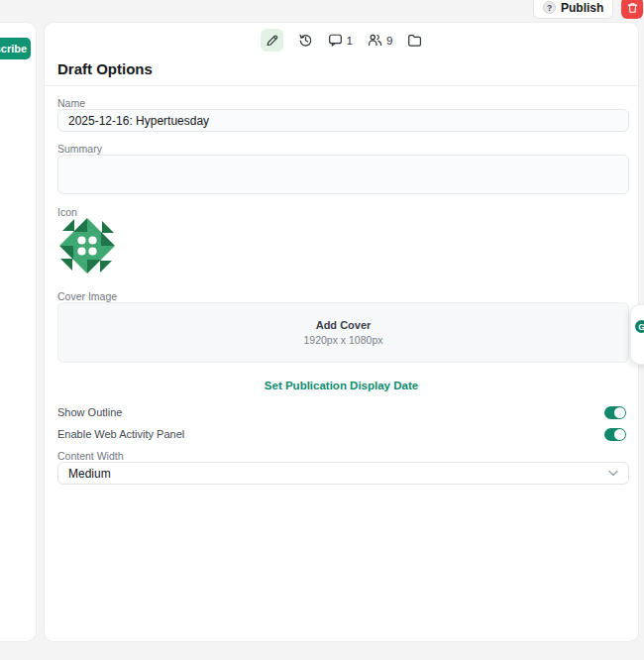  I want to click on content-width-value: Medium, so click(89, 474).